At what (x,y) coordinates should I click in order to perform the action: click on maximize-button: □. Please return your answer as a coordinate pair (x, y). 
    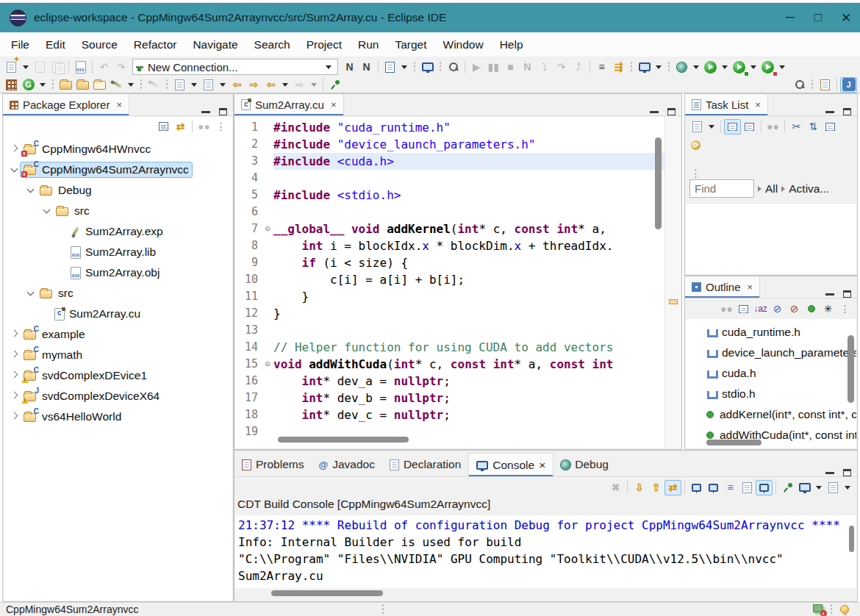
    Looking at the image, I should click on (818, 18).